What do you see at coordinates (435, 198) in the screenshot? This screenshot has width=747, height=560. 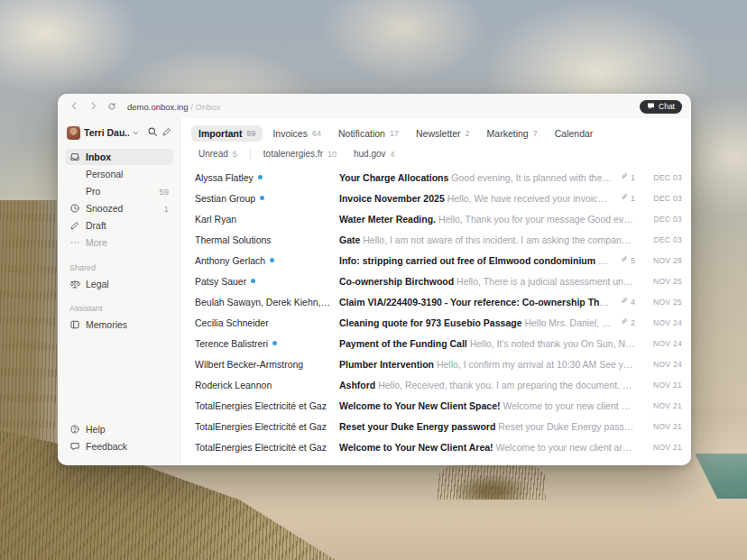 I see `email-row: Sestian Group Invoice November 2025 Hell…` at bounding box center [435, 198].